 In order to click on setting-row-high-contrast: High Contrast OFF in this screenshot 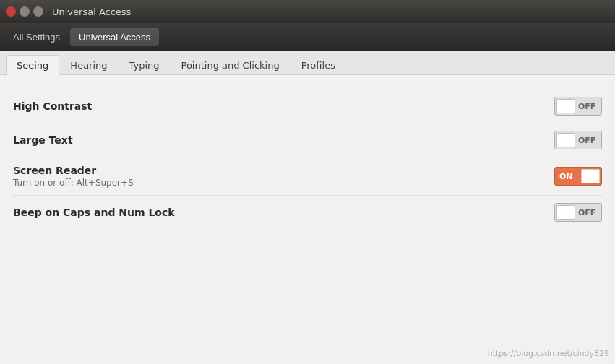, I will do `click(308, 107)`.